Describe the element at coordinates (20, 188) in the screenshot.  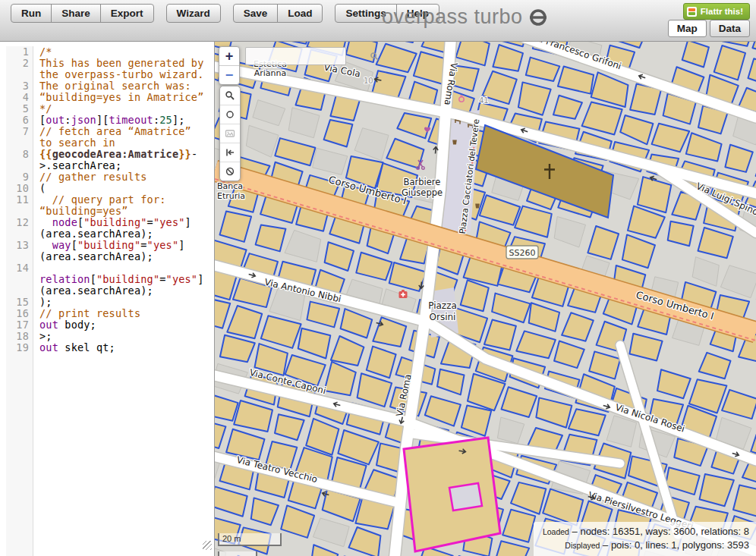
I see `line-number: 10` at that location.